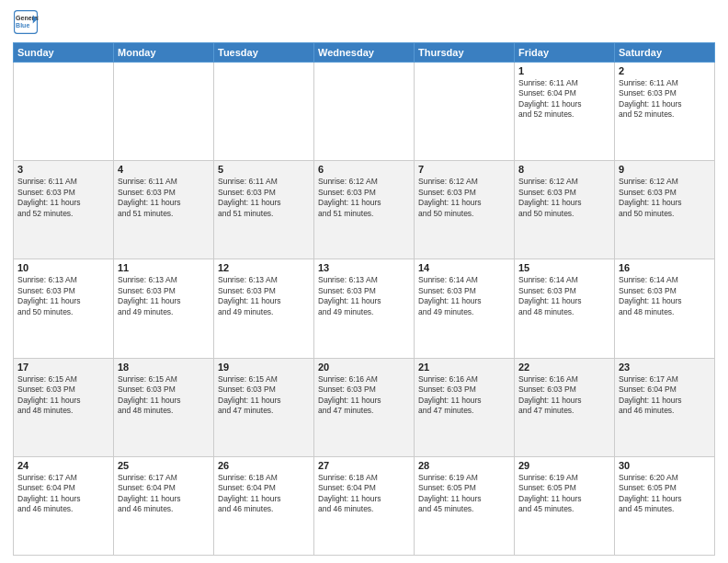  Describe the element at coordinates (564, 465) in the screenshot. I see `day-number: 29` at that location.